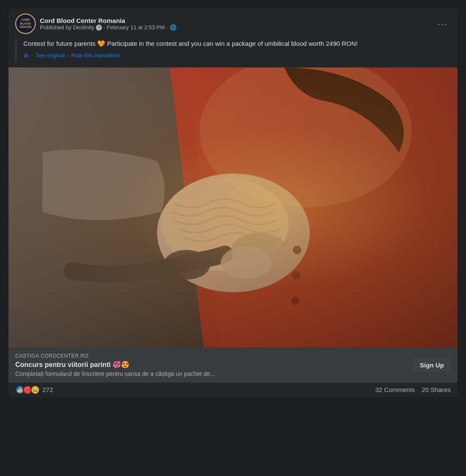  What do you see at coordinates (233, 44) in the screenshot?
I see `post-text: Contest for future parents 🧡 Participate…` at bounding box center [233, 44].